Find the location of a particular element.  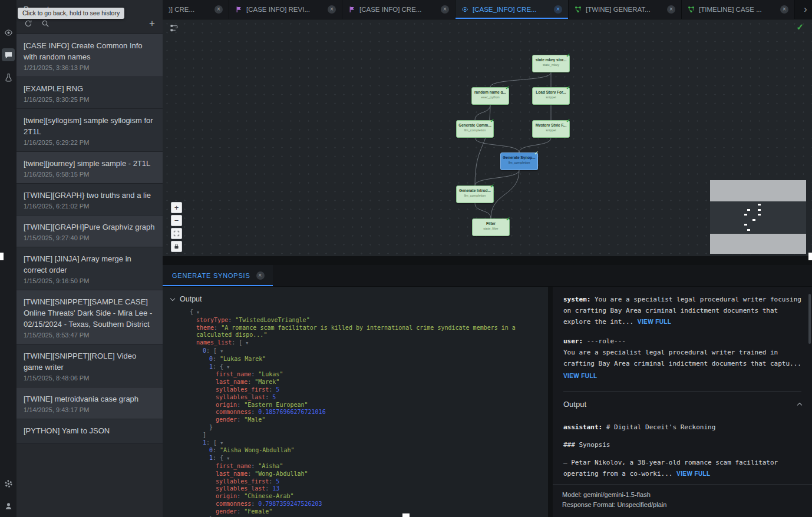

json-line: commonness: 0.18576966276721016 is located at coordinates (363, 412).